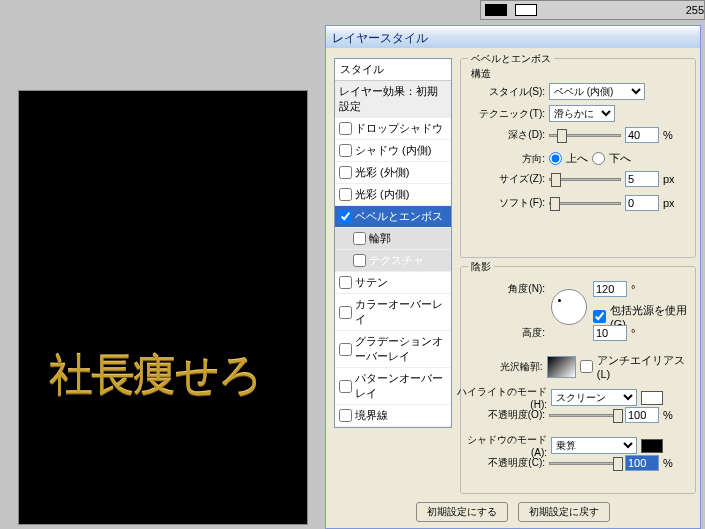 Image resolution: width=705 pixels, height=529 pixels. What do you see at coordinates (642, 135) in the screenshot?
I see `depth-input: 40` at bounding box center [642, 135].